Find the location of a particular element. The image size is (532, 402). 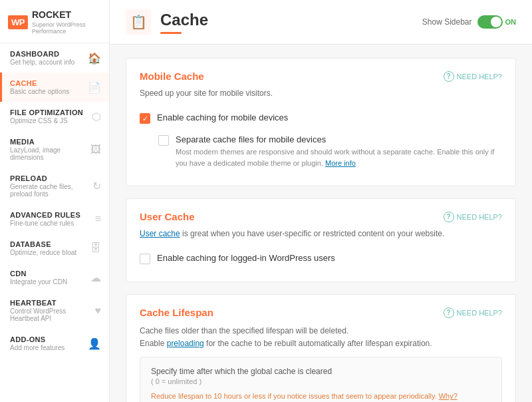

sidebar-item-desc-media: LazyLoad, image dimensions is located at coordinates (51, 154).